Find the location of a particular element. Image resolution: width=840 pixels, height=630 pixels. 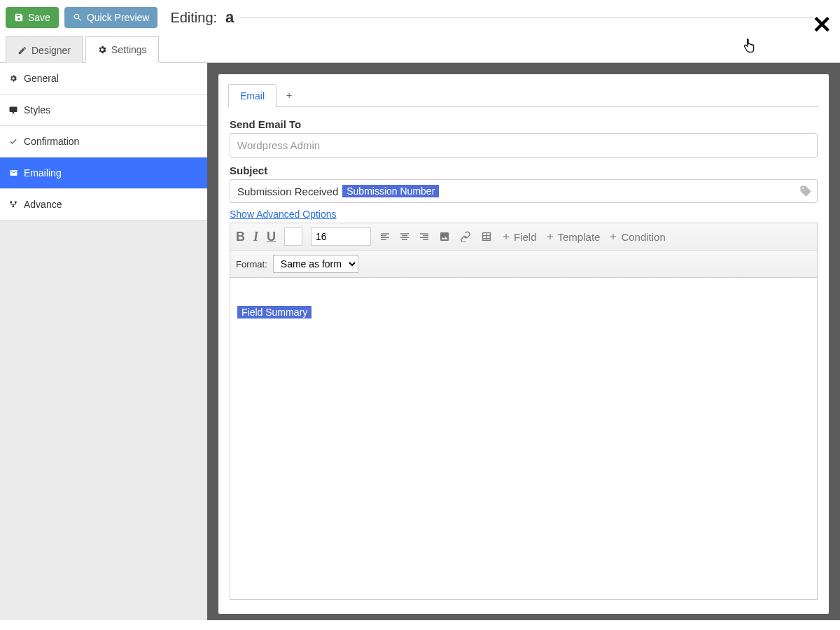

check-icon is located at coordinates (13, 141).